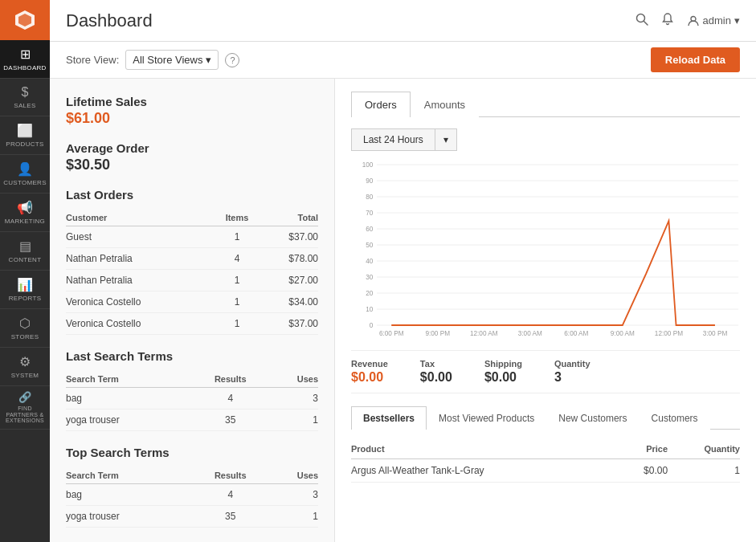 The width and height of the screenshot is (756, 542). I want to click on table-row: bag43, so click(192, 398).